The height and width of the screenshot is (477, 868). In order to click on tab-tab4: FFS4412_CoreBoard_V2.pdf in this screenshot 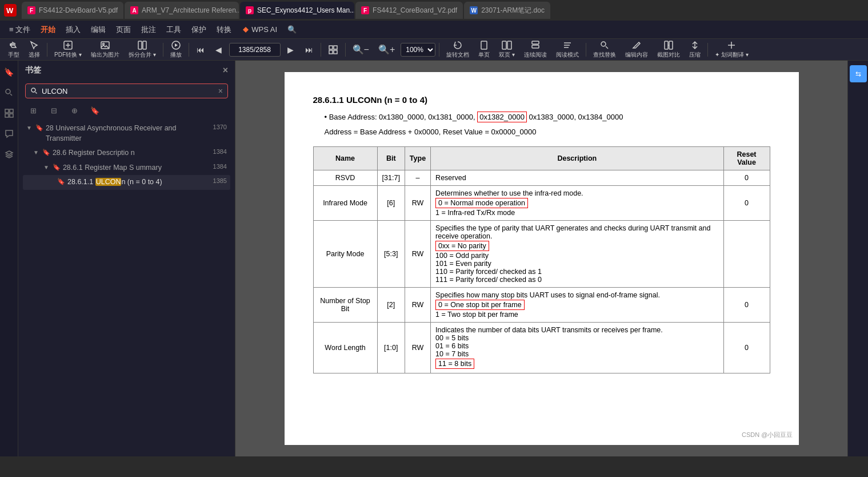, I will do `click(409, 10)`.